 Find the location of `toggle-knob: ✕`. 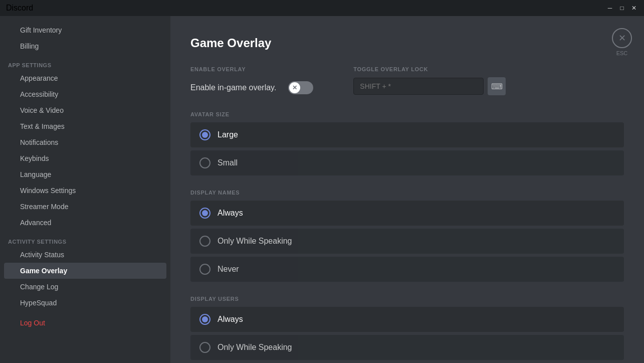

toggle-knob: ✕ is located at coordinates (295, 88).